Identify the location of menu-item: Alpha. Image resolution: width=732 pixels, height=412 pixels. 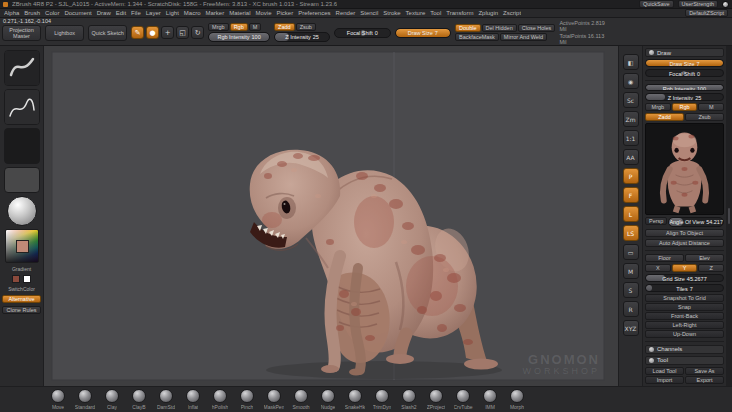
(12, 13).